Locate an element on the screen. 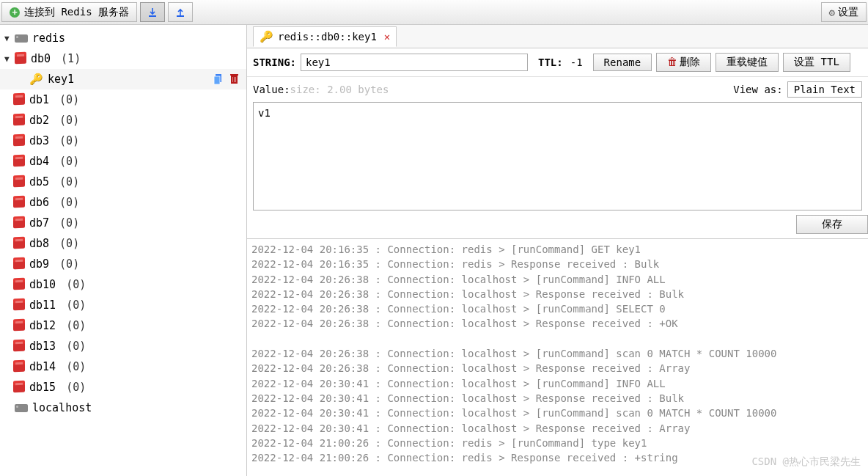 This screenshot has width=868, height=476. set-ttl-button: 设置 TTL is located at coordinates (817, 62).